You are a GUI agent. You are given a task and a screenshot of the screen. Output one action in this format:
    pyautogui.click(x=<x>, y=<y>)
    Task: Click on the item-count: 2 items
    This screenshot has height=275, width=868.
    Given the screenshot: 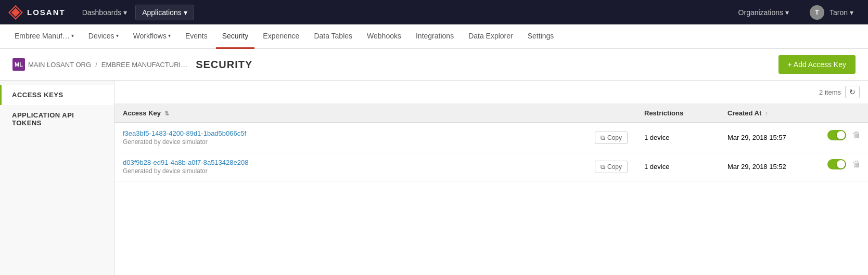 What is the action you would take?
    pyautogui.click(x=830, y=93)
    